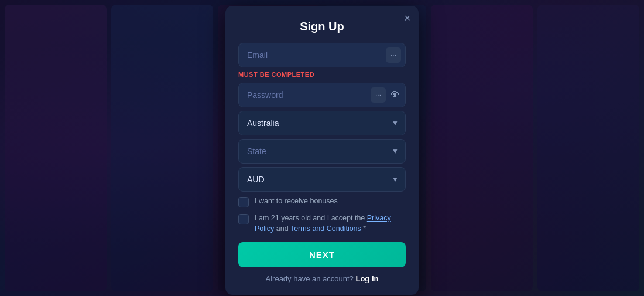 The image size is (644, 296). Describe the element at coordinates (322, 254) in the screenshot. I see `next-button: NEXT` at that location.